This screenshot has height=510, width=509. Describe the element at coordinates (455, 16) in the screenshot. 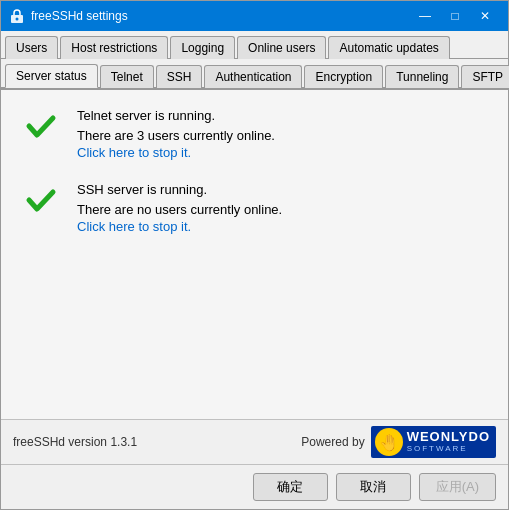

I see `maximize-button: □` at that location.